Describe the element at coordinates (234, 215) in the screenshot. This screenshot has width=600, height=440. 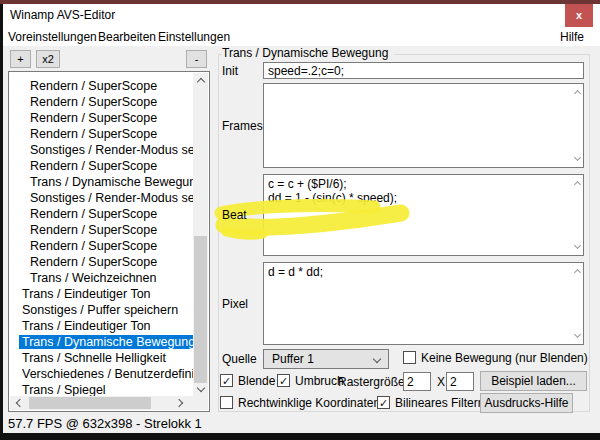
I see `beat-label: Beat` at that location.